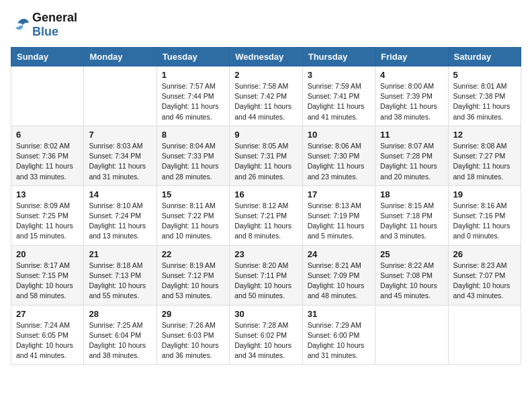  Describe the element at coordinates (339, 222) in the screenshot. I see `day-info: Sunrise: 8:13 AMSunset: 7:19 PMDaylight:…` at that location.